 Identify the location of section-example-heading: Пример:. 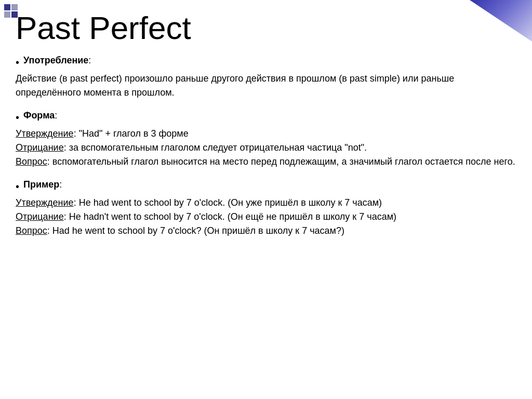
(43, 185).